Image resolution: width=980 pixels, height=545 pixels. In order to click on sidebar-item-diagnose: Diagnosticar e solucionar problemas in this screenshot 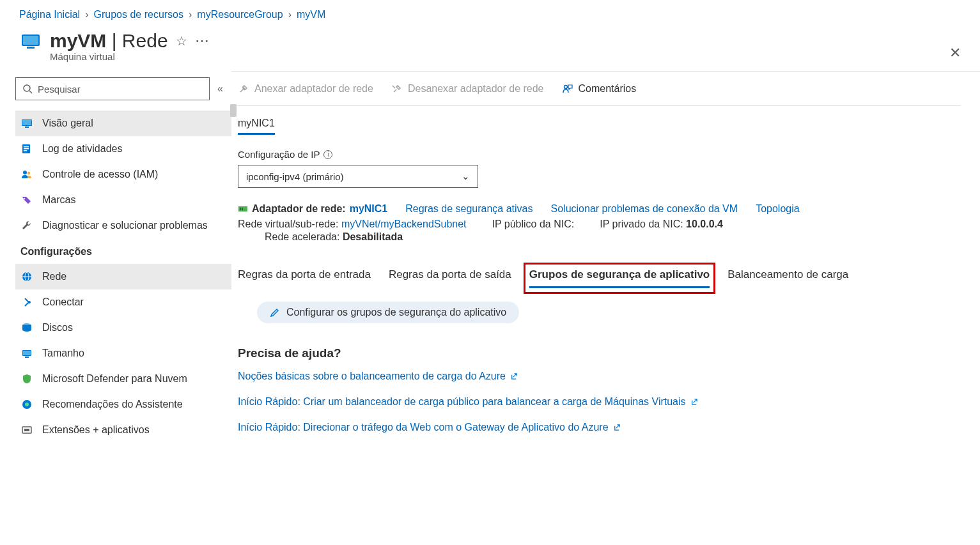, I will do `click(123, 226)`.